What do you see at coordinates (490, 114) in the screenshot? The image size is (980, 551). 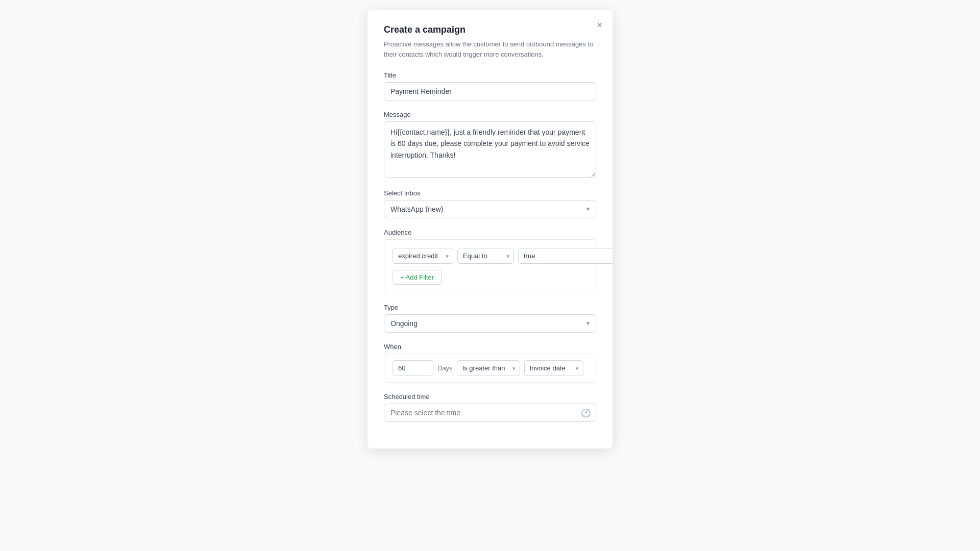 I see `message-label: Message` at bounding box center [490, 114].